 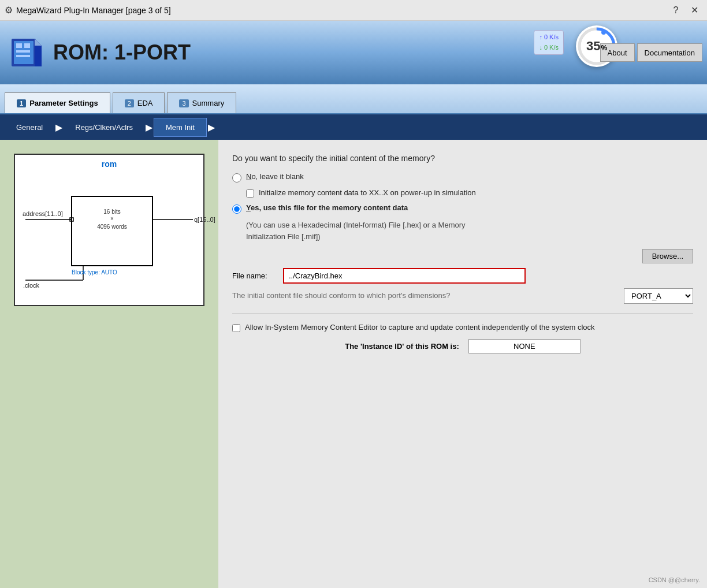 I want to click on rom-svg-area: 16 bits × 4096 words address[11..0] q[15…, so click(x=109, y=237).